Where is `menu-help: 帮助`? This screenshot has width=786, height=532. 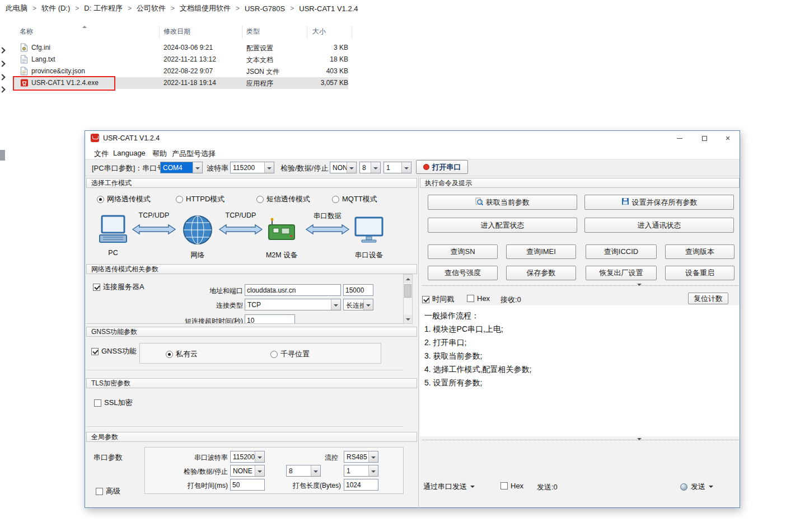 menu-help: 帮助 is located at coordinates (160, 154).